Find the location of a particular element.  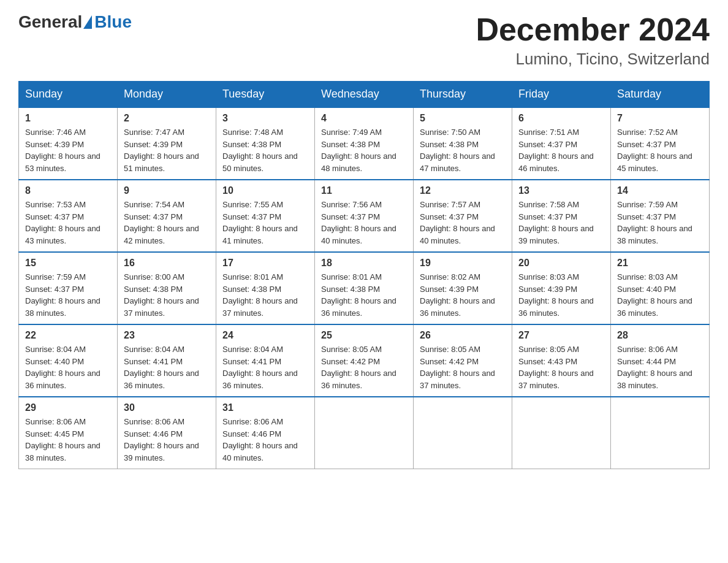

col-friday: Friday is located at coordinates (561, 94).